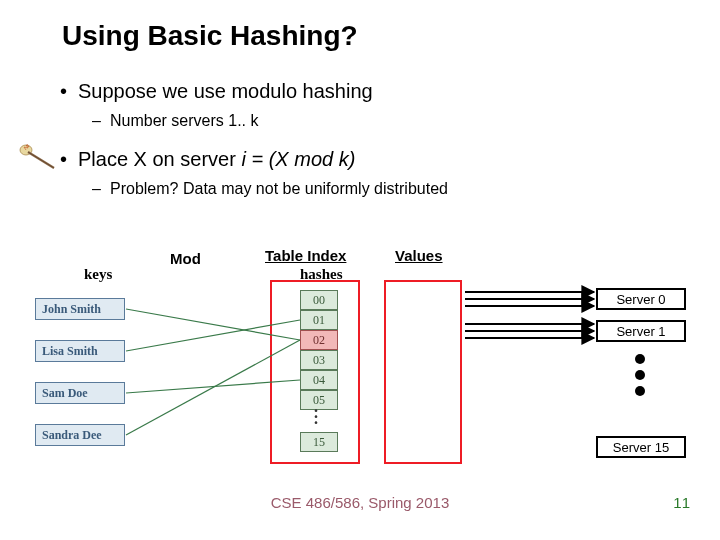 This screenshot has width=720, height=540. What do you see at coordinates (306, 256) in the screenshot?
I see `table-index-label: Table Index` at bounding box center [306, 256].